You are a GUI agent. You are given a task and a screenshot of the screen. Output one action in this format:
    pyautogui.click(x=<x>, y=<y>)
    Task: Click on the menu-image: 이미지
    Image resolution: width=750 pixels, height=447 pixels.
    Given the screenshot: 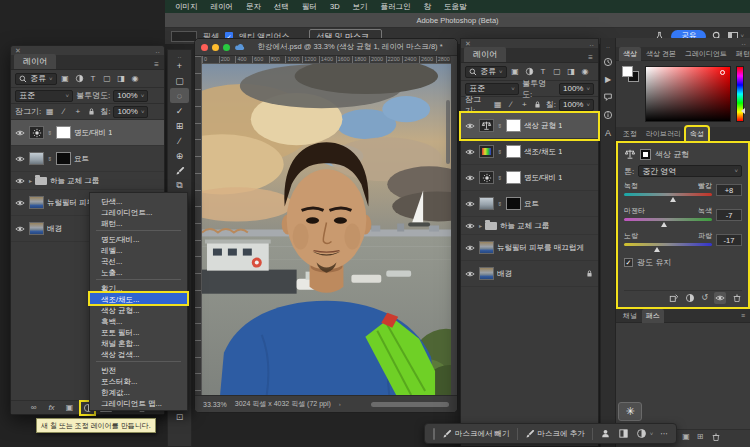 What is the action you would take?
    pyautogui.click(x=186, y=7)
    